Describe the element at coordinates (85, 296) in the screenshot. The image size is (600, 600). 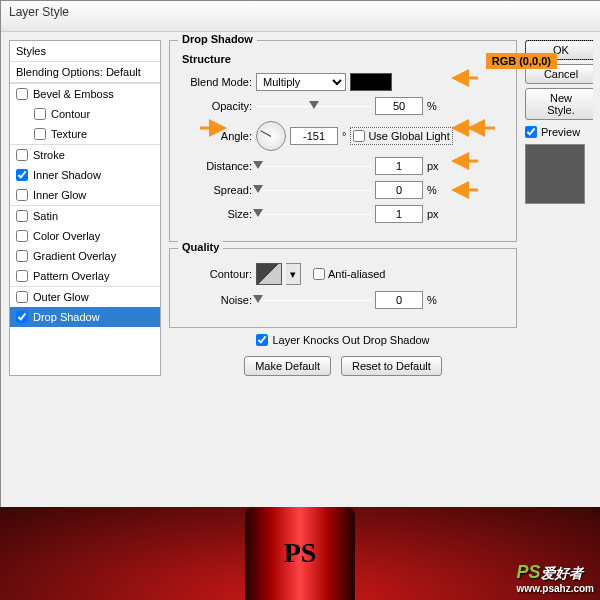
I see `style-item-outer-glow: Outer Glow` at that location.